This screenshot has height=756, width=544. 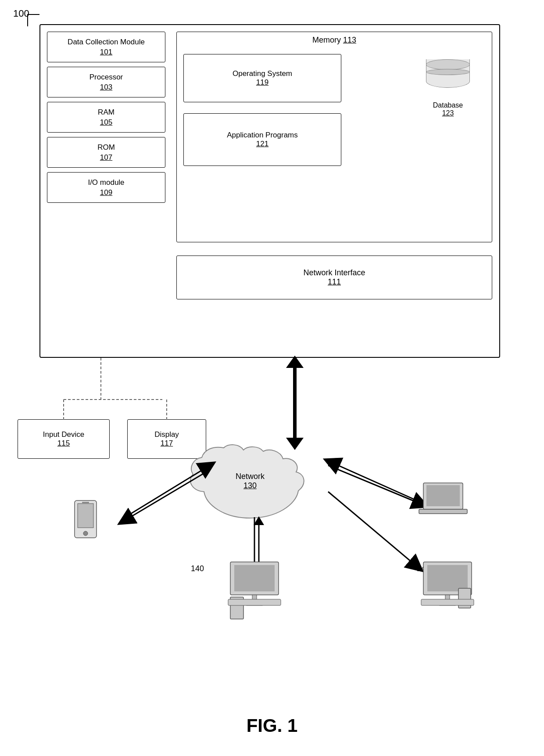 What do you see at coordinates (250, 477) in the screenshot?
I see `network-label: Network` at bounding box center [250, 477].